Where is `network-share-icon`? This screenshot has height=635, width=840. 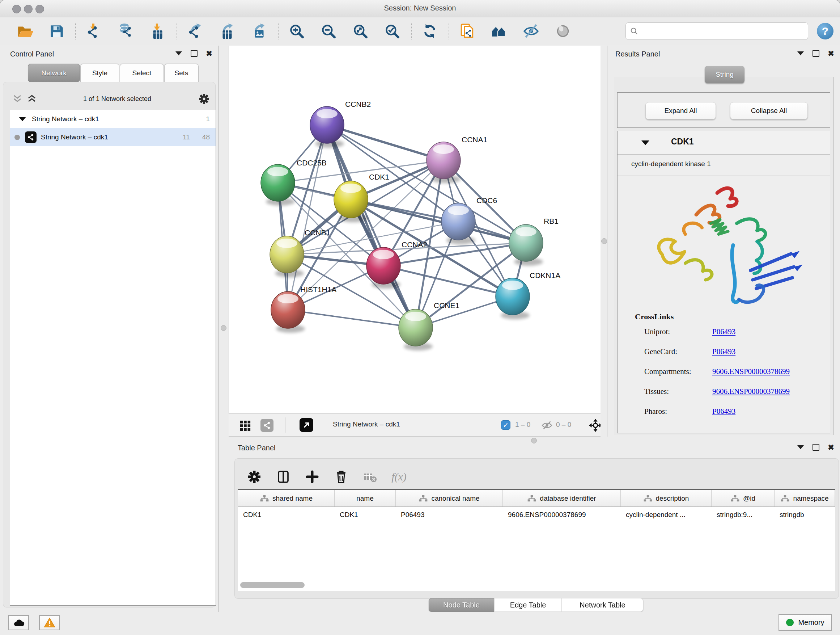 network-share-icon is located at coordinates (267, 426).